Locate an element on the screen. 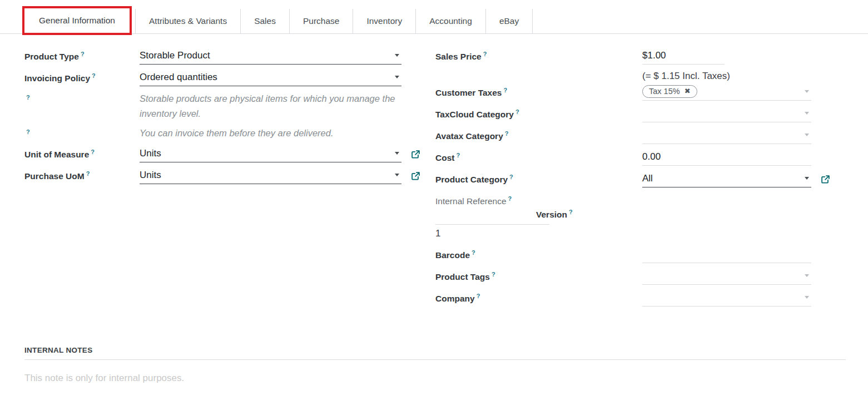  tax-included-note: (= $ 1.15 Incl. Taxes) is located at coordinates (686, 76).